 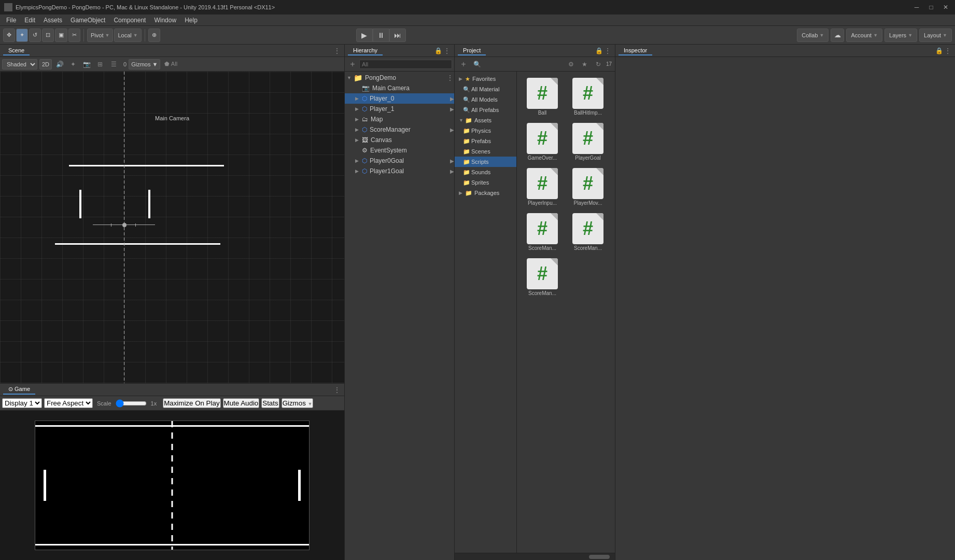 What do you see at coordinates (542, 277) in the screenshot?
I see `script-scoreman3: # ScoreMan...` at bounding box center [542, 277].